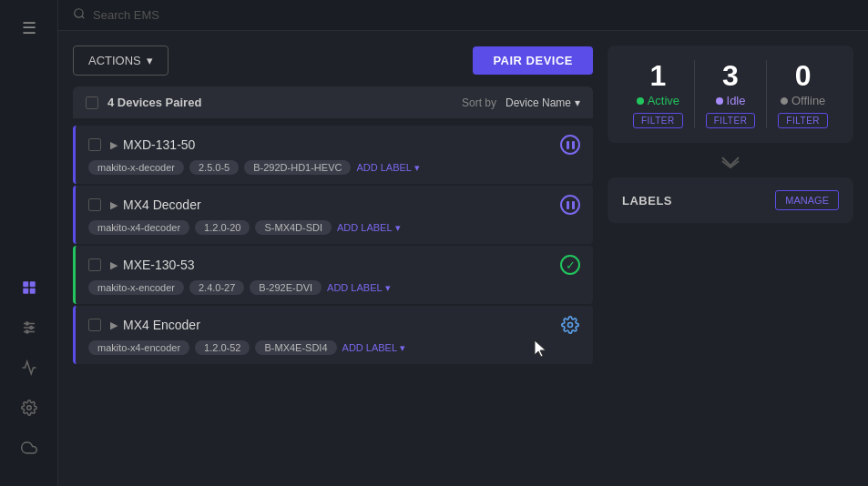 The height and width of the screenshot is (486, 868). What do you see at coordinates (533, 60) in the screenshot?
I see `pair-device-button: PAIR DEVICE` at bounding box center [533, 60].